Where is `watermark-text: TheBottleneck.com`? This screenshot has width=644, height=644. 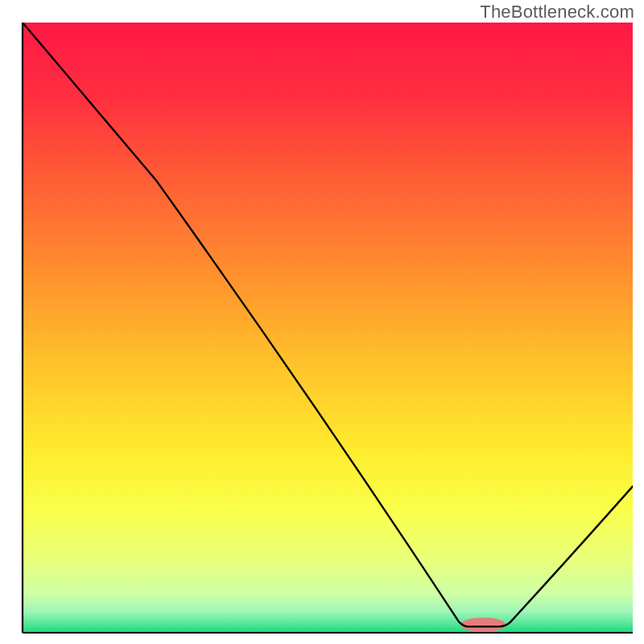 watermark-text: TheBottleneck.com is located at coordinates (557, 12).